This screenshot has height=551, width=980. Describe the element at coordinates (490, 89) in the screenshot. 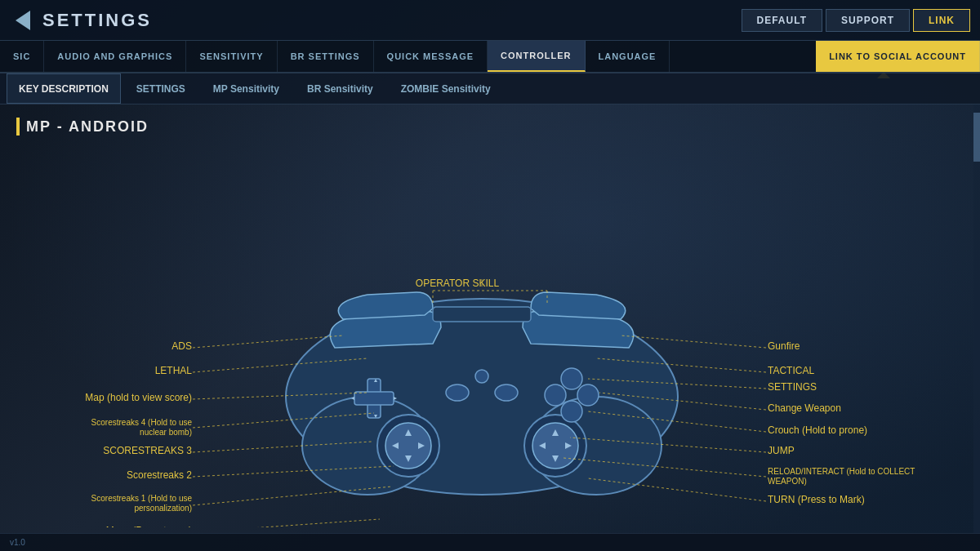

I see `sub-tabs: KEY DESCRIPTION SETTINGS MP Sensitivity …` at that location.